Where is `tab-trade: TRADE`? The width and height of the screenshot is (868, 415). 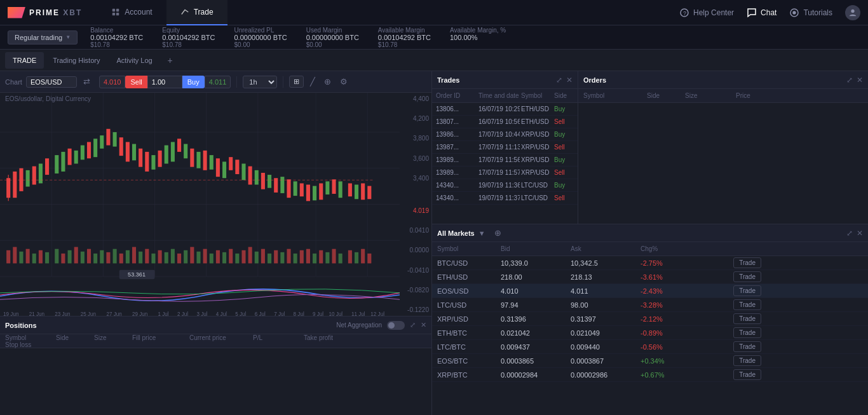 tab-trade: TRADE is located at coordinates (24, 60).